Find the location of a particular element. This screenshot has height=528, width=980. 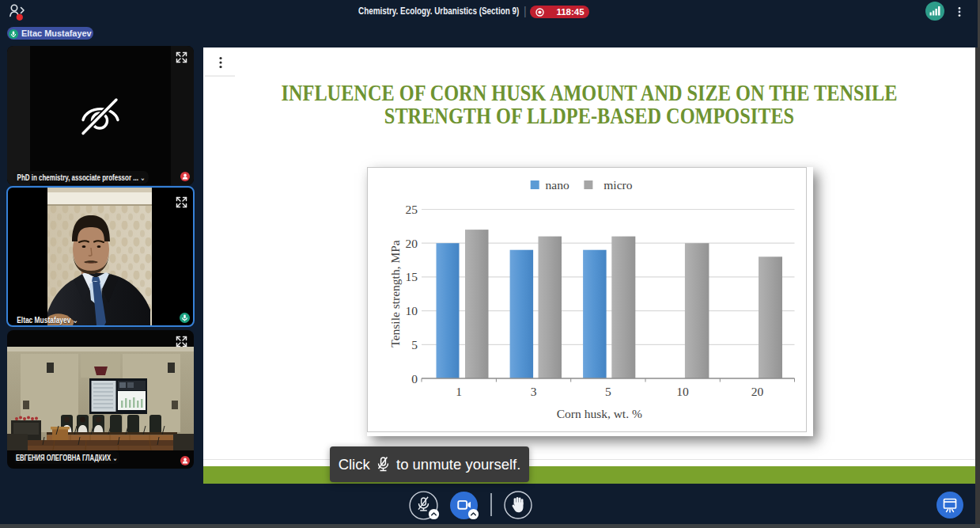

svg-text: 25 is located at coordinates (412, 209).